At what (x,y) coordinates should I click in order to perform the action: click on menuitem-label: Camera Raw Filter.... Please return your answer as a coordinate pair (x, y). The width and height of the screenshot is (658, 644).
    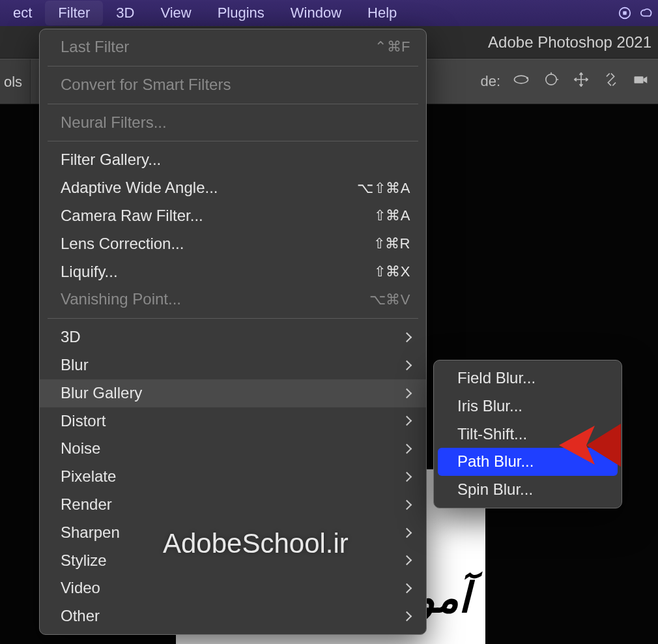
    Looking at the image, I should click on (132, 216).